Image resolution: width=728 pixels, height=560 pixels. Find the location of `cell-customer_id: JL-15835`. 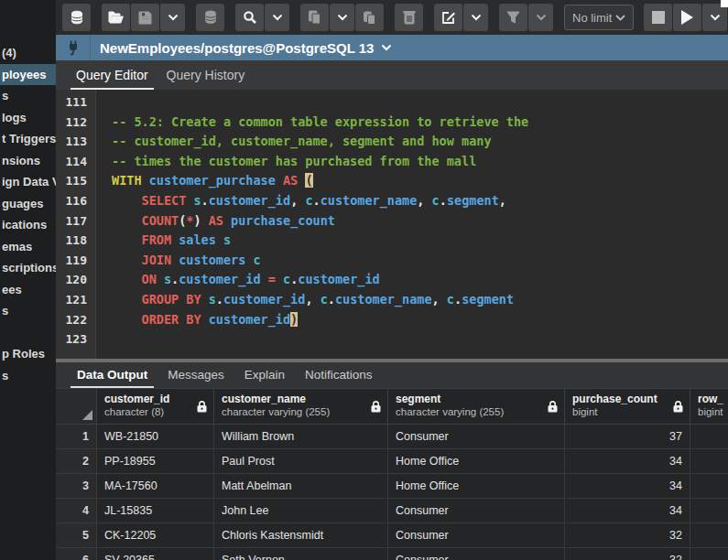

cell-customer_id: JL-15835 is located at coordinates (156, 511).